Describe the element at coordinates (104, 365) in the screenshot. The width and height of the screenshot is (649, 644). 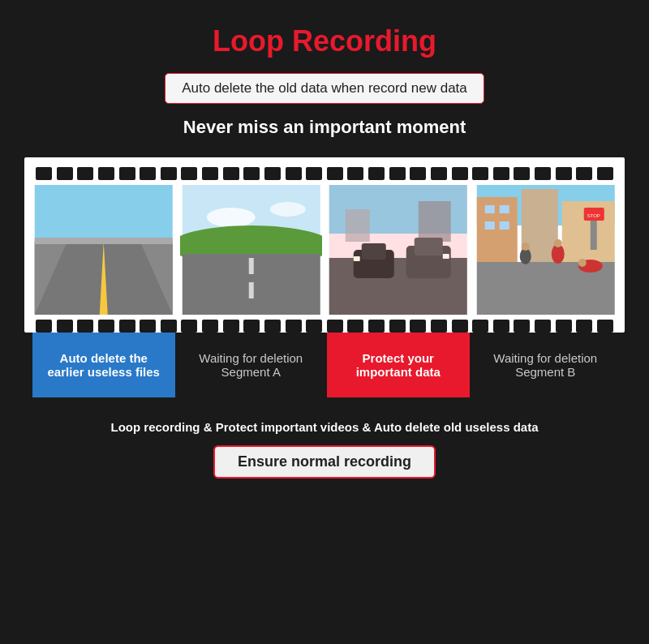
I see `label-auto-delete: Auto delete the earlier useless files` at that location.